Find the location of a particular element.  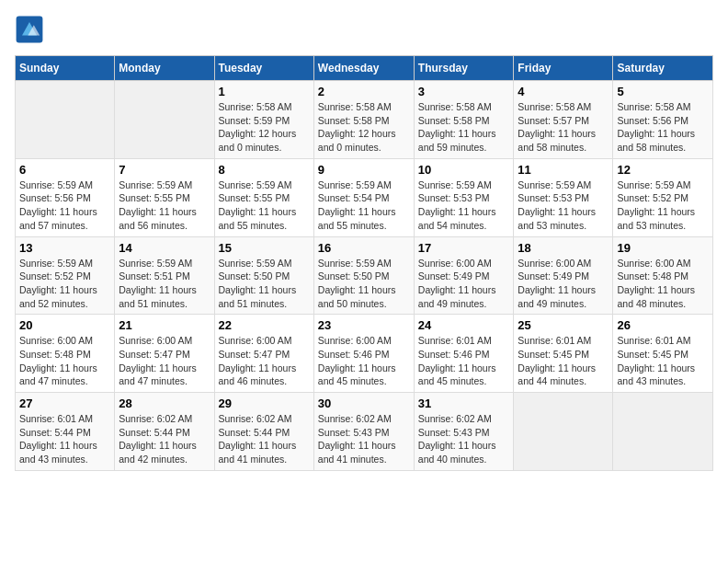

calendar-cell: 22Sunrise: 6:00 AM Sunset: 5:47 PM Dayli… is located at coordinates (264, 353).